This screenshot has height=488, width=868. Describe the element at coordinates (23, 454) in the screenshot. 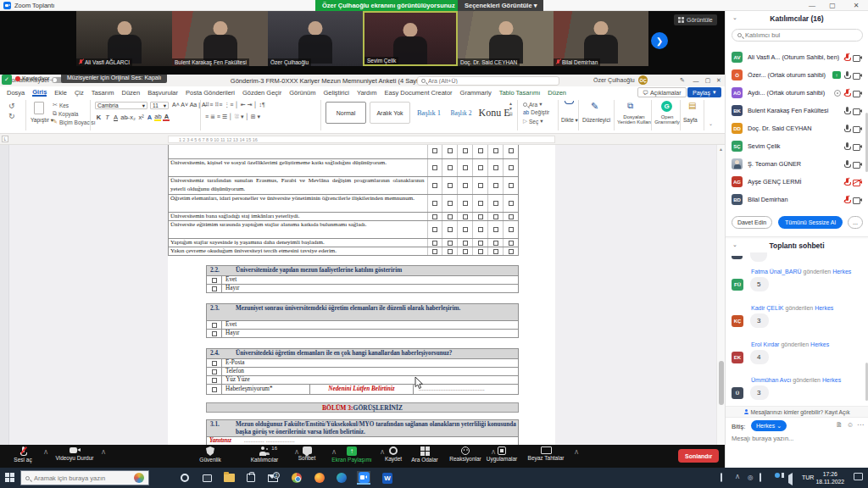

I see `unmute-button: Sesi aç` at that location.